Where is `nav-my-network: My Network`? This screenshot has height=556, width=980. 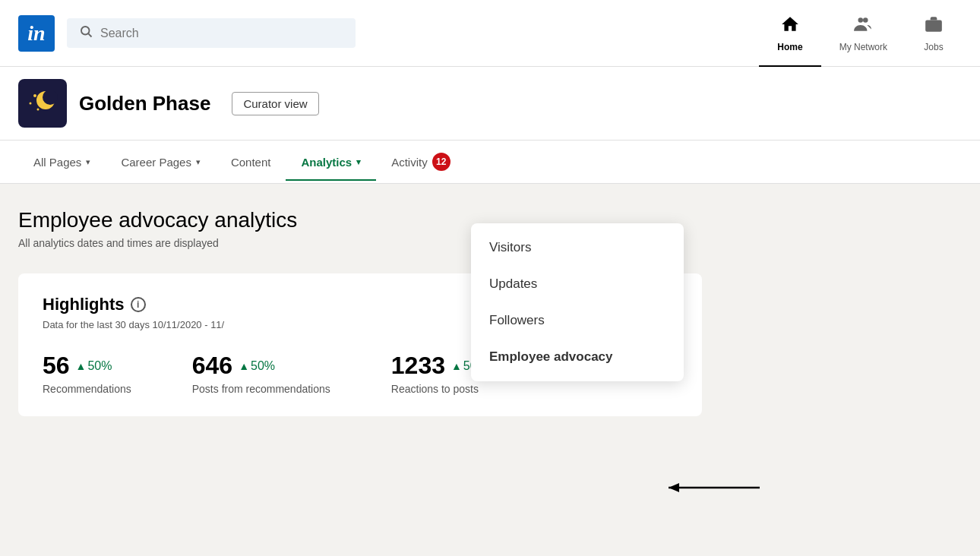 nav-my-network: My Network is located at coordinates (863, 33).